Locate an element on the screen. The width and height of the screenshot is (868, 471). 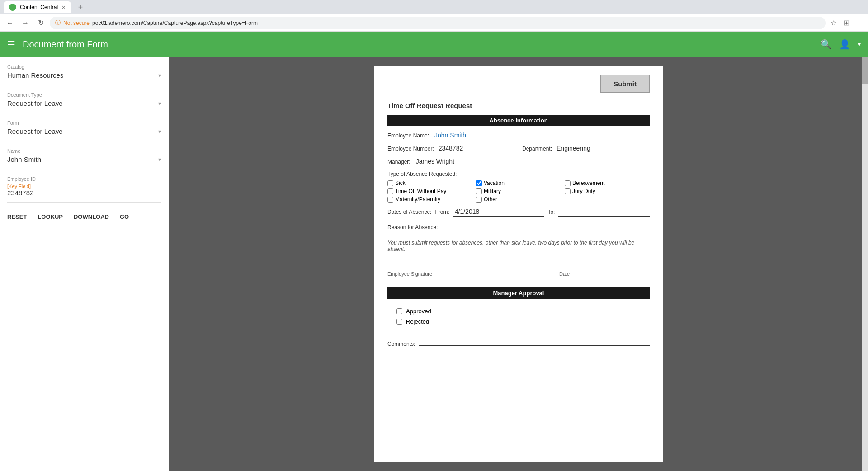
browser-nav-bar: ← → ↻ ⓘ Not secure poc01.ademero.com/Cap… is located at coordinates (434, 23).